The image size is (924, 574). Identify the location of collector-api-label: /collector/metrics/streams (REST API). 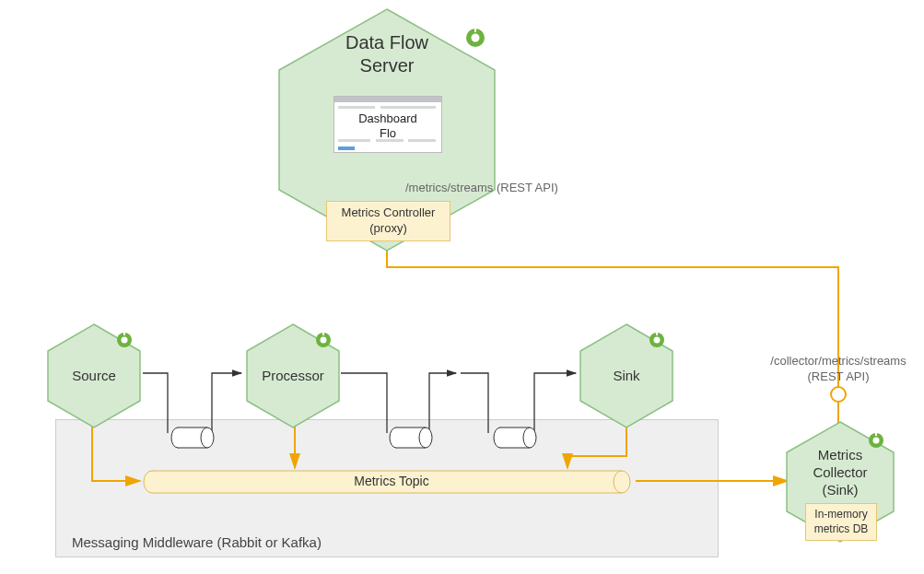
(838, 369).